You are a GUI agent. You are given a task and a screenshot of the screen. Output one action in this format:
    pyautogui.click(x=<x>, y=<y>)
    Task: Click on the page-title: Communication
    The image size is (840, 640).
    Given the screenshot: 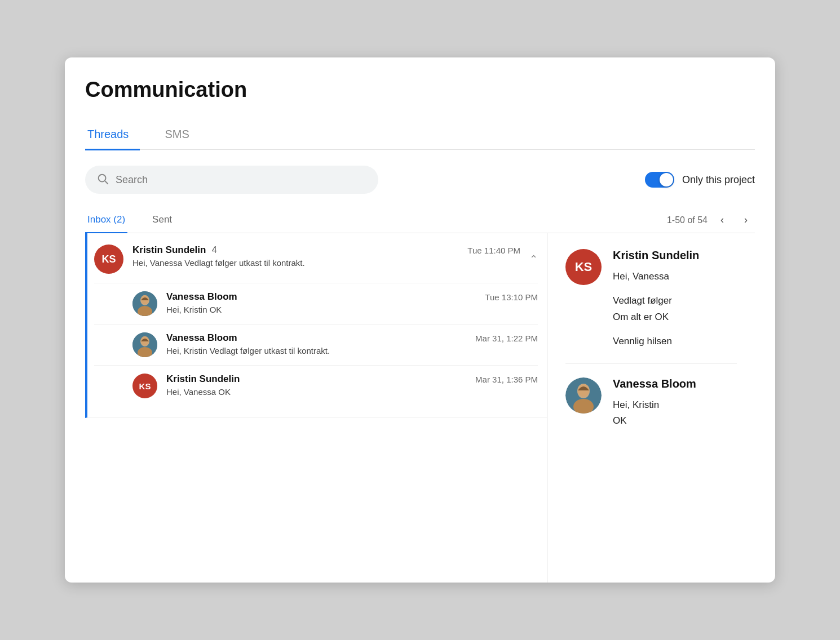 What is the action you would take?
    pyautogui.click(x=420, y=90)
    